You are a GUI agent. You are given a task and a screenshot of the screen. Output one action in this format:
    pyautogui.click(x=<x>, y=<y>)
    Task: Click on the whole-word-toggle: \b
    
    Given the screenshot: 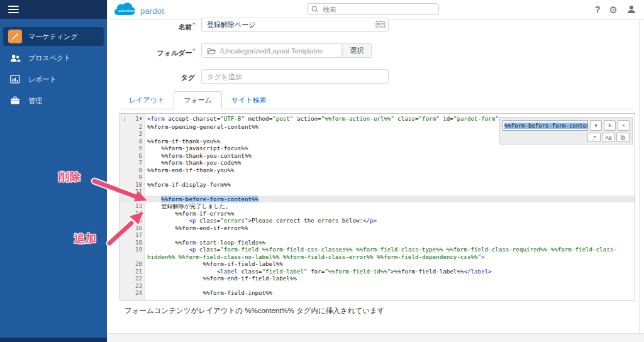 What is the action you would take?
    pyautogui.click(x=623, y=137)
    